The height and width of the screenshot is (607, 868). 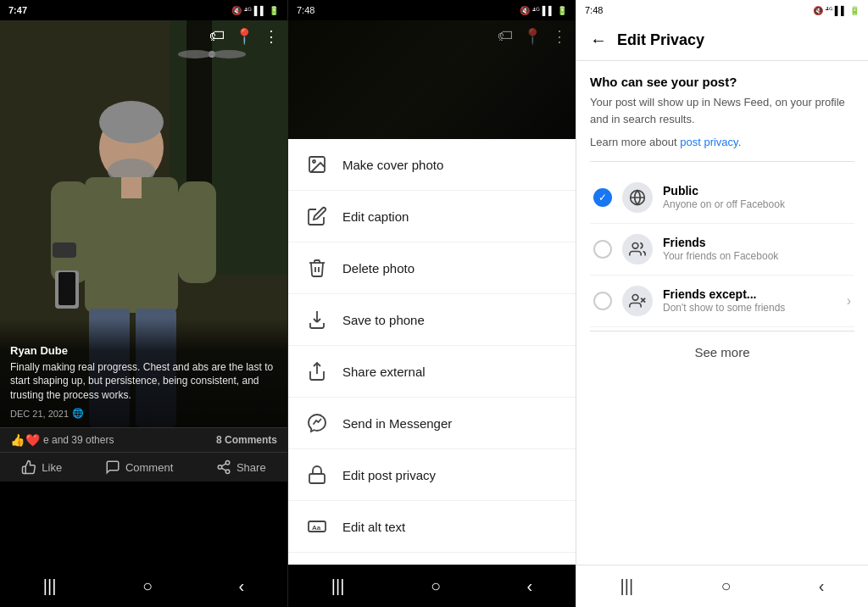 What do you see at coordinates (709, 142) in the screenshot?
I see `post-privacy-link: post privacy` at bounding box center [709, 142].